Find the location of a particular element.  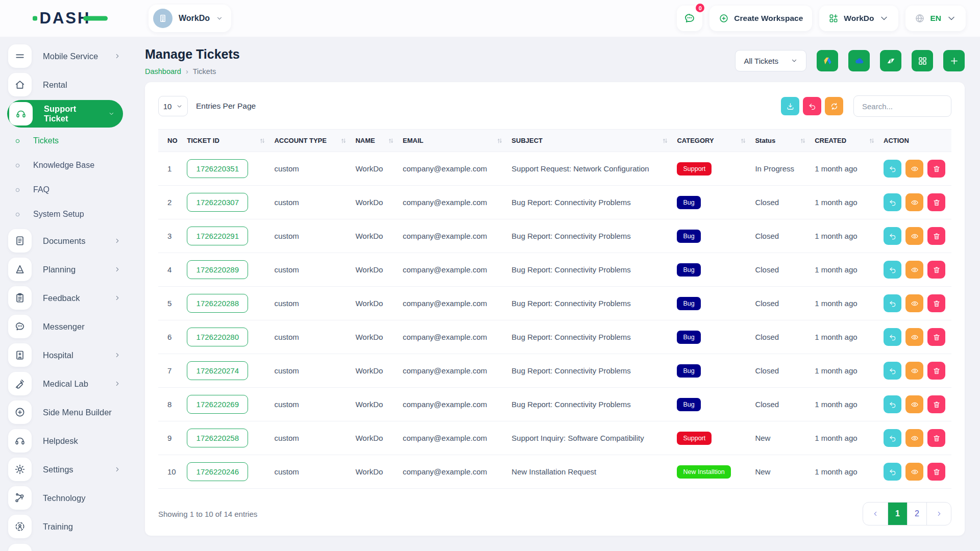

chevron-down-icon is located at coordinates (219, 18).